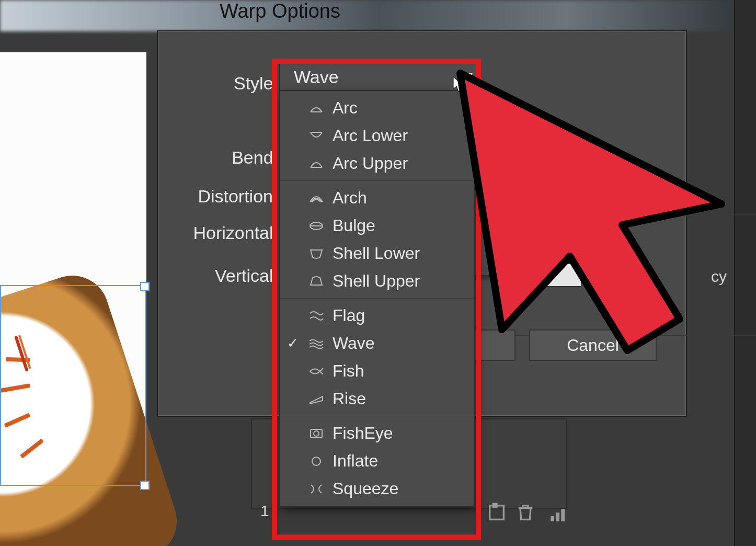  Describe the element at coordinates (377, 136) in the screenshot. I see `style-option-arc-lower: Arc Lower` at that location.